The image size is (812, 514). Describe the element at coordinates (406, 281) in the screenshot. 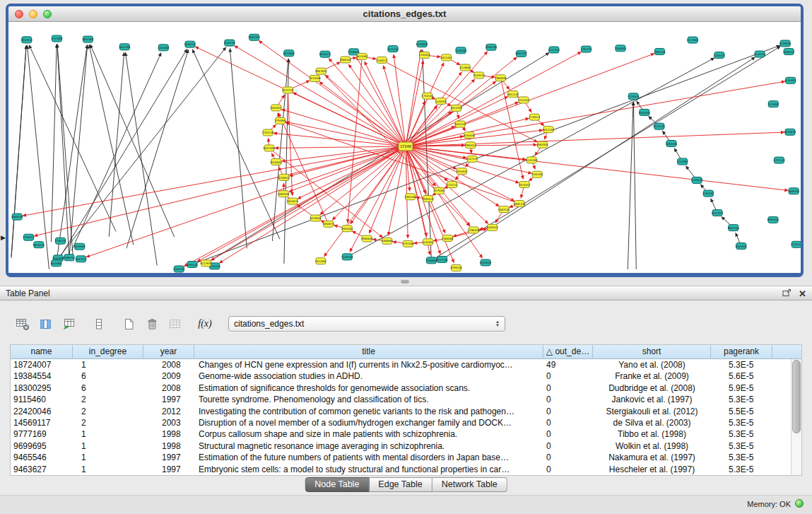

I see `panel-divider` at that location.